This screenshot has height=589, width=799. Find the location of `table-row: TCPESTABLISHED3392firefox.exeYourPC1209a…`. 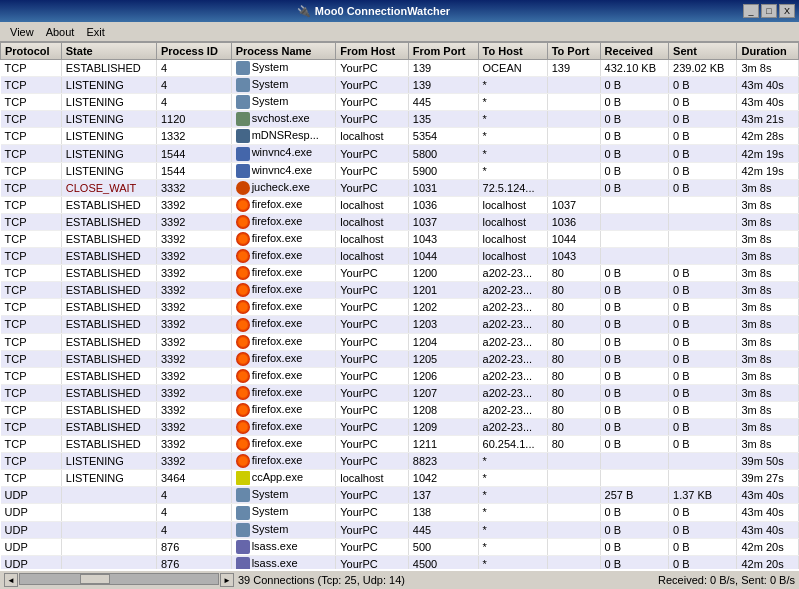

table-row: TCPESTABLISHED3392firefox.exeYourPC1209a… is located at coordinates (400, 426).